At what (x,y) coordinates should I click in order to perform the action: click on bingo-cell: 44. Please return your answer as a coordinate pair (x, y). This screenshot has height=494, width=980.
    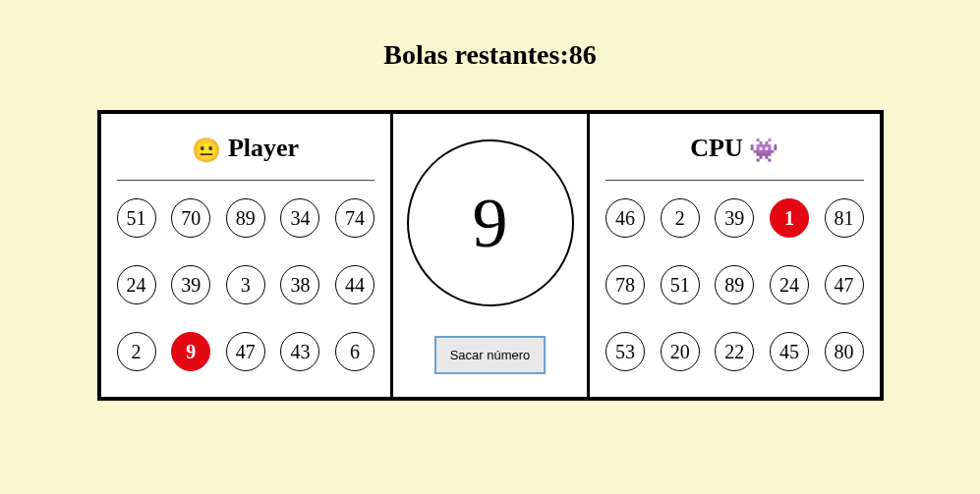
    Looking at the image, I should click on (355, 285).